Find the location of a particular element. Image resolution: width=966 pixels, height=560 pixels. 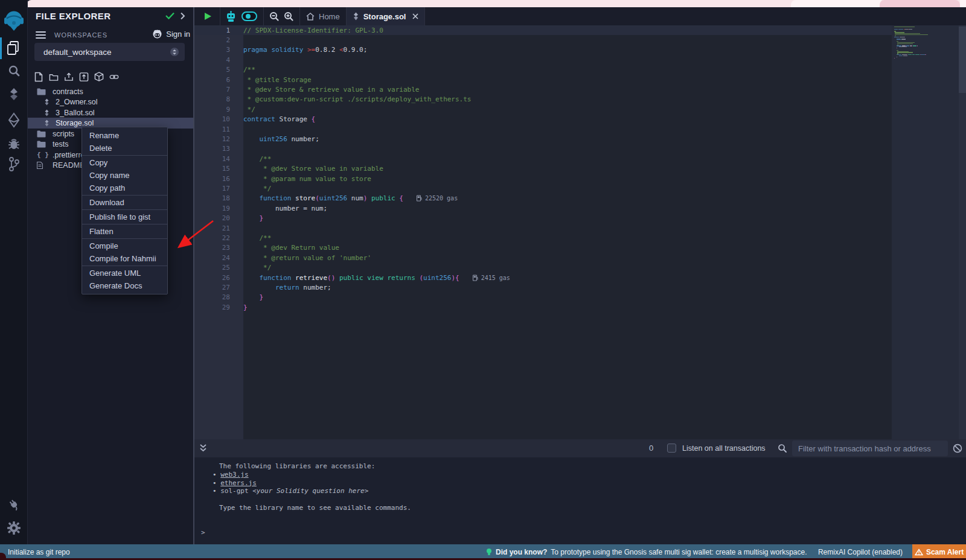

ai-robot-icon is located at coordinates (231, 17).